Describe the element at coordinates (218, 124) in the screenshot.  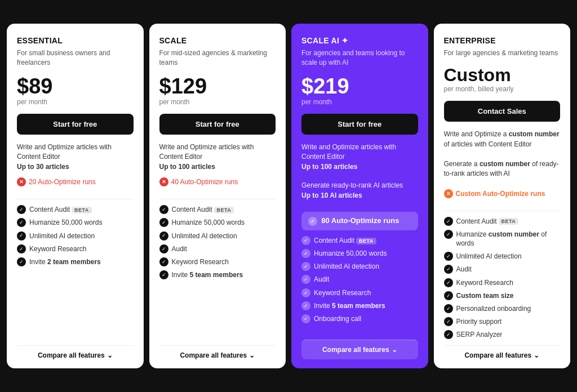
I see `cta-button-scale: Start for free` at that location.